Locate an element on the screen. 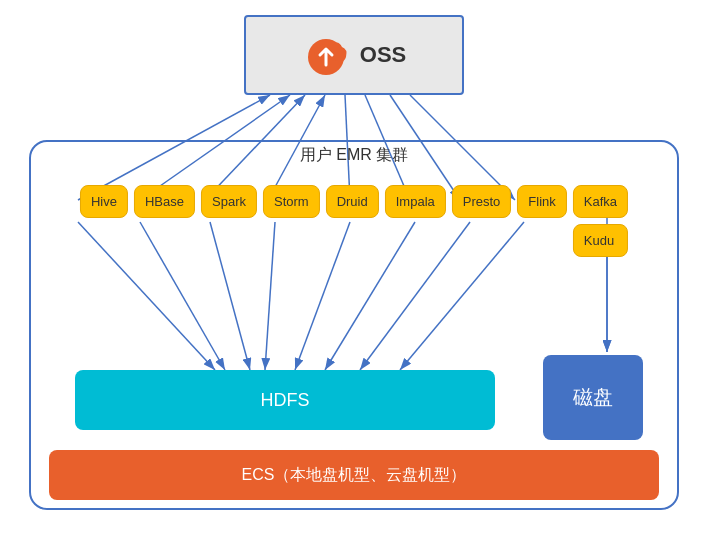  oss-label: OSS is located at coordinates (383, 55).